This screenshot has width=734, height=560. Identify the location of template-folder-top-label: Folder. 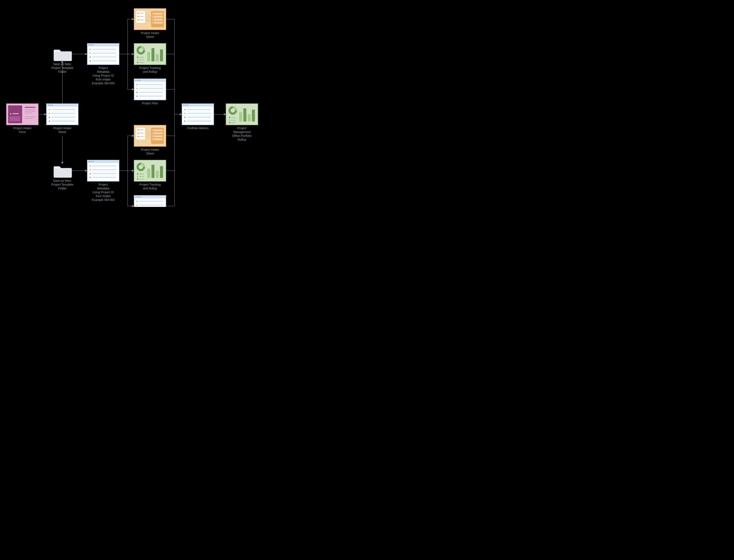
(62, 72).